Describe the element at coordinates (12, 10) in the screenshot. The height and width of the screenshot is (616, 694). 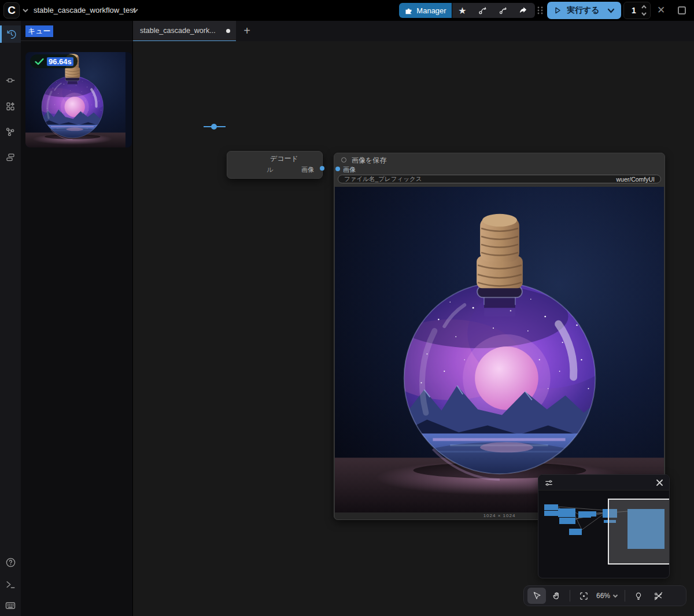
I see `comfyui-logo: C` at that location.